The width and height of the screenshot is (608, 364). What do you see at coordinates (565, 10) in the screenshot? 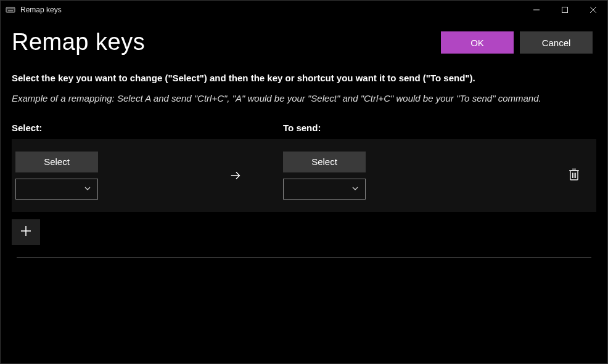
I see `window-controls` at bounding box center [565, 10].